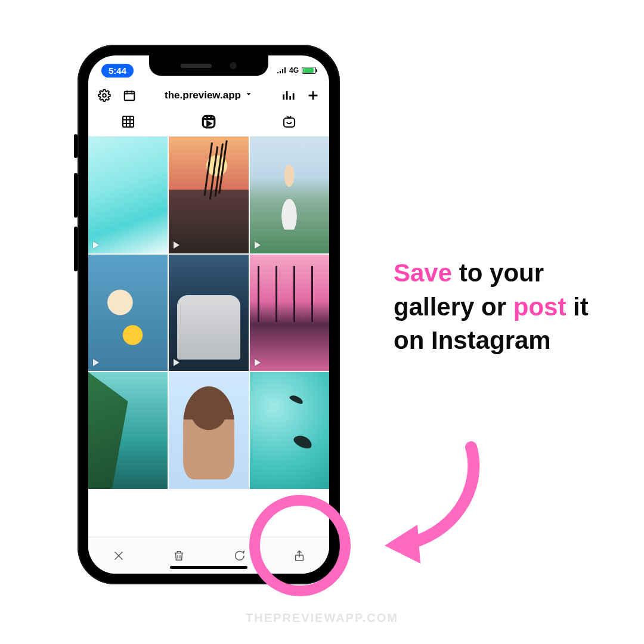 This screenshot has height=644, width=644. What do you see at coordinates (117, 70) in the screenshot?
I see `status-time: 5:44` at bounding box center [117, 70].